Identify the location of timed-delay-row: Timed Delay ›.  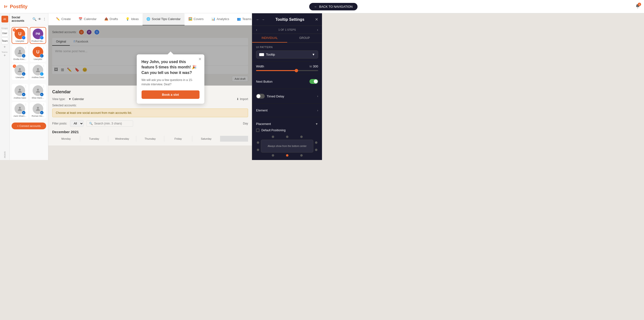
(287, 96).